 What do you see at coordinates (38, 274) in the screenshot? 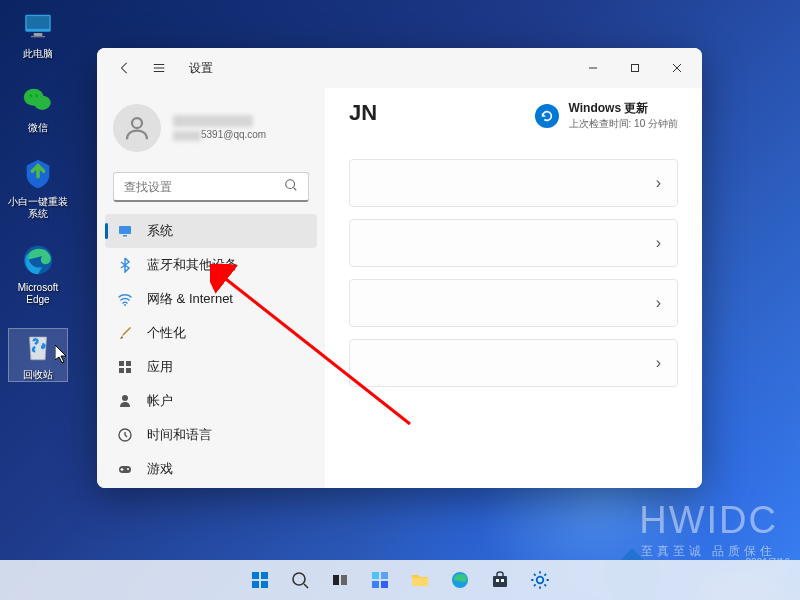
I see `desktop-icon-edge: Microsoft Edge` at bounding box center [38, 274].